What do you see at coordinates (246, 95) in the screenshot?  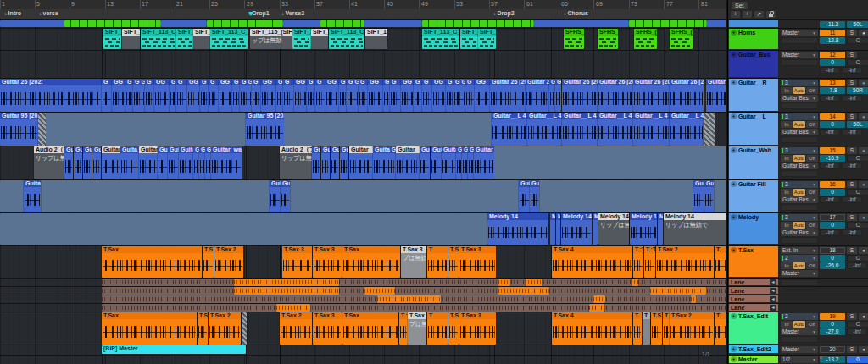 I see `clip: G G` at bounding box center [246, 95].